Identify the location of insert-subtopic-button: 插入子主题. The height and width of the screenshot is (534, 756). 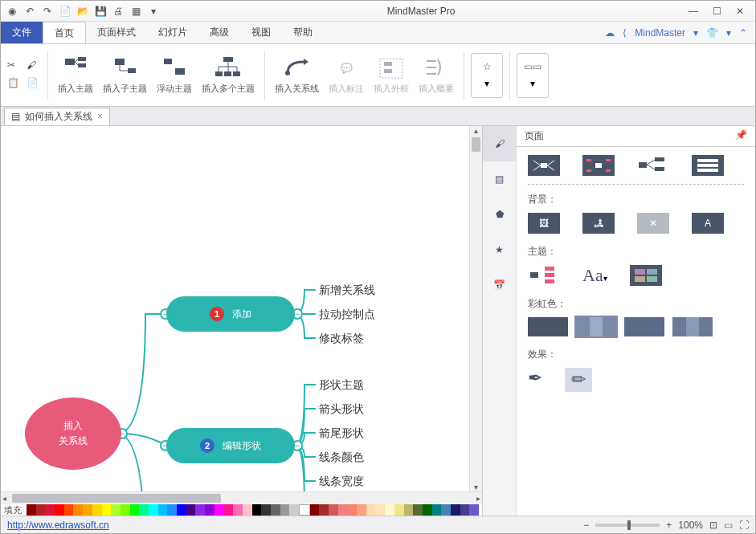
(125, 75).